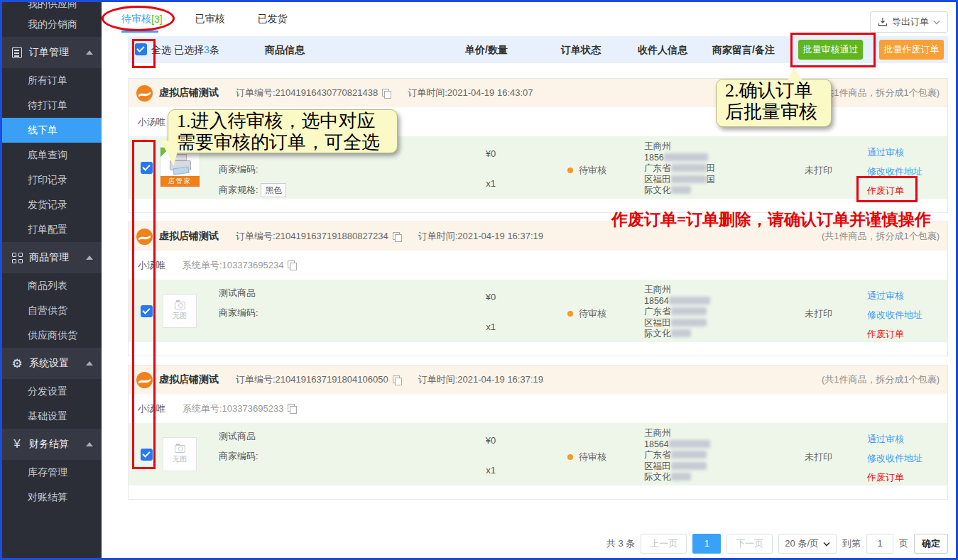 The height and width of the screenshot is (560, 958). Describe the element at coordinates (52, 335) in the screenshot. I see `sidebar-item: 供应商供货` at that location.